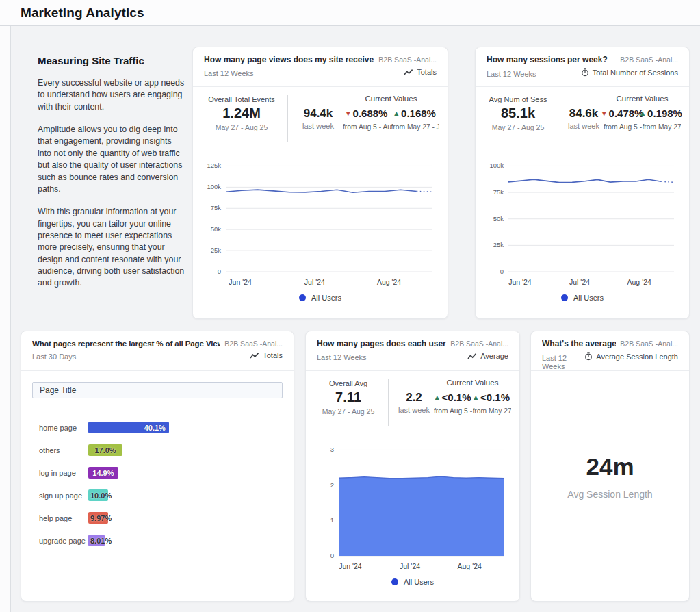 This screenshot has height=612, width=700. Describe the element at coordinates (630, 73) in the screenshot. I see `metric-type: Total Number of Sessions` at that location.